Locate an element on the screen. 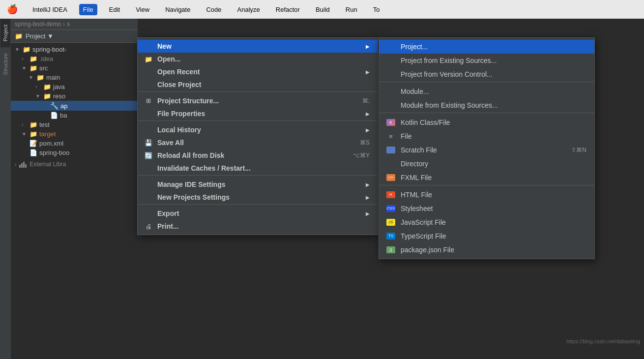  menubar-code: Code is located at coordinates (213, 10).